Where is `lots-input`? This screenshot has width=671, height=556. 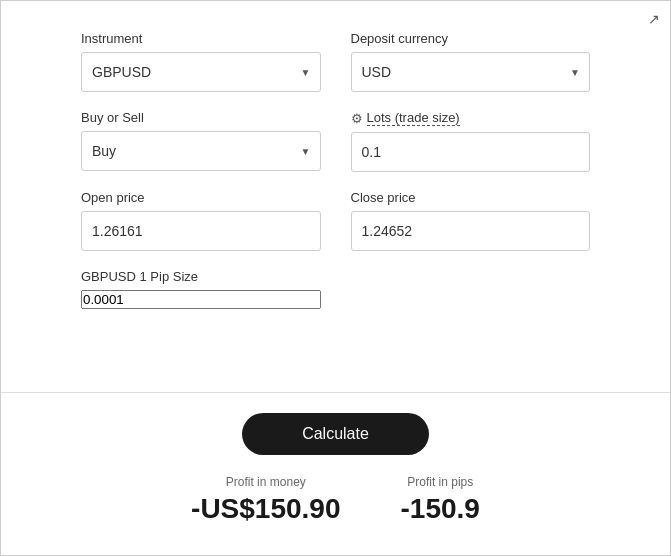 lots-input is located at coordinates (471, 152).